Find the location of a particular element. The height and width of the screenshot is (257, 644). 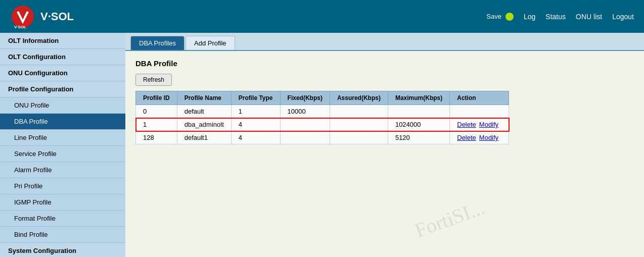

table-cell: default is located at coordinates (204, 112).